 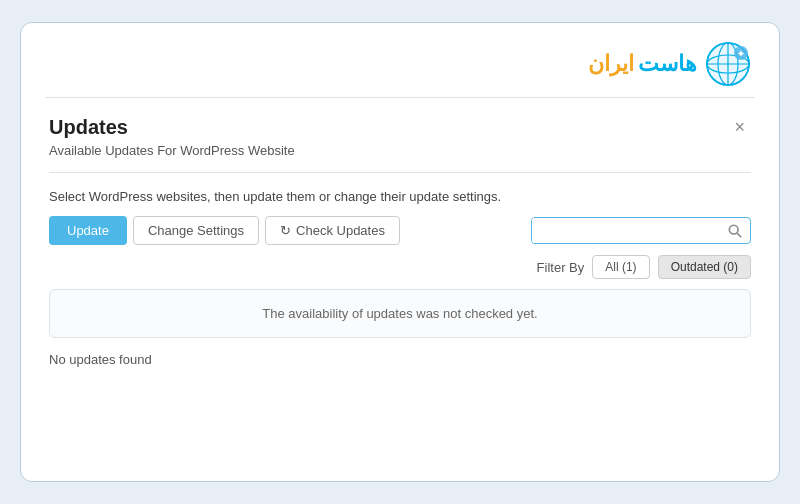 What do you see at coordinates (400, 60) in the screenshot?
I see `logo-area: ایران هاست ✦` at bounding box center [400, 60].